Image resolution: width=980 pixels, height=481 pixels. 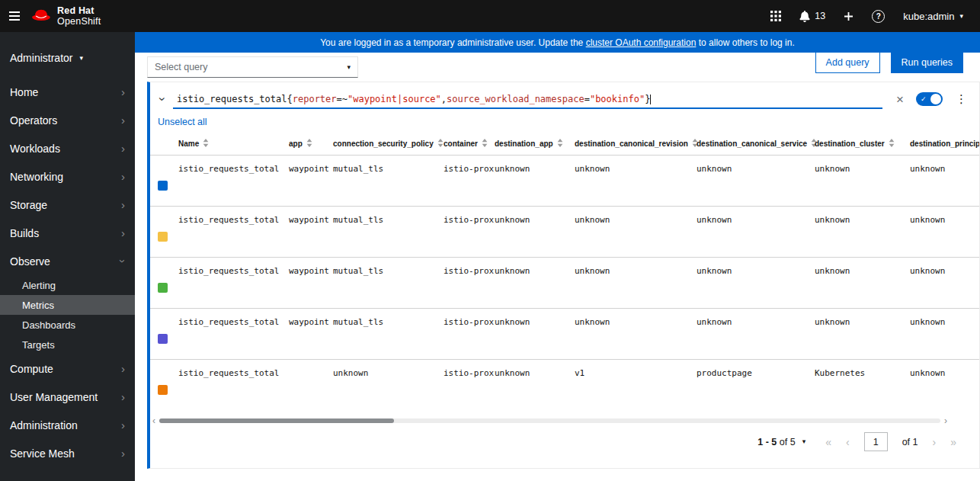 What do you see at coordinates (389, 145) in the screenshot?
I see `column-header-connection-security-policy: connection_security_policy` at bounding box center [389, 145].